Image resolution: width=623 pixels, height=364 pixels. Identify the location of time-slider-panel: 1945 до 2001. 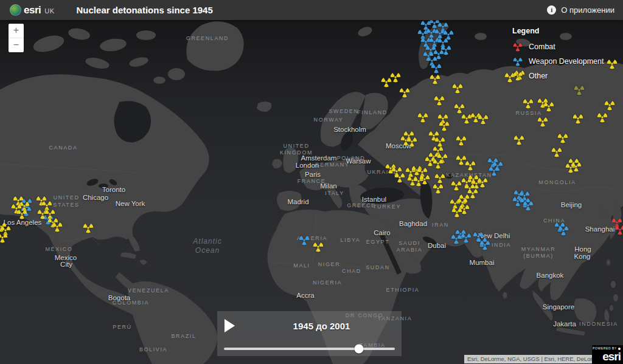
(309, 334).